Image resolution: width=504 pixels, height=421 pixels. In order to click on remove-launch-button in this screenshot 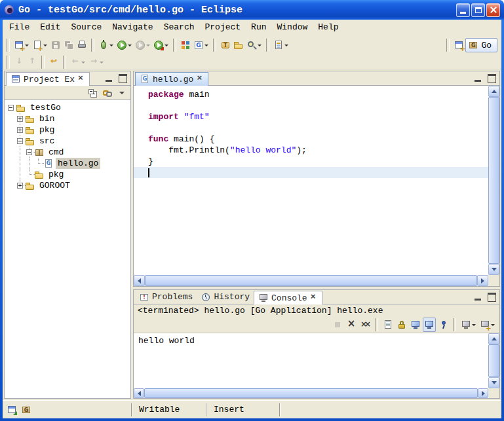, I will do `click(351, 325)`.